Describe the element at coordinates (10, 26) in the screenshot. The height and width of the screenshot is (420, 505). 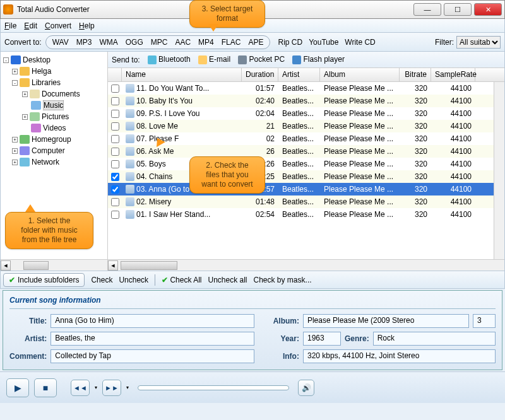
I see `menu-file: File` at that location.